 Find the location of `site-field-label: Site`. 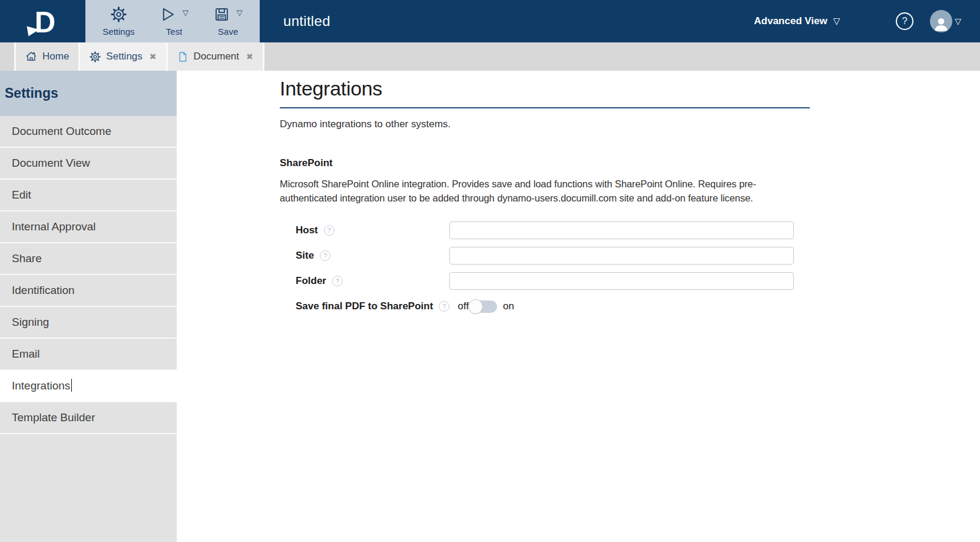

site-field-label: Site is located at coordinates (305, 256).